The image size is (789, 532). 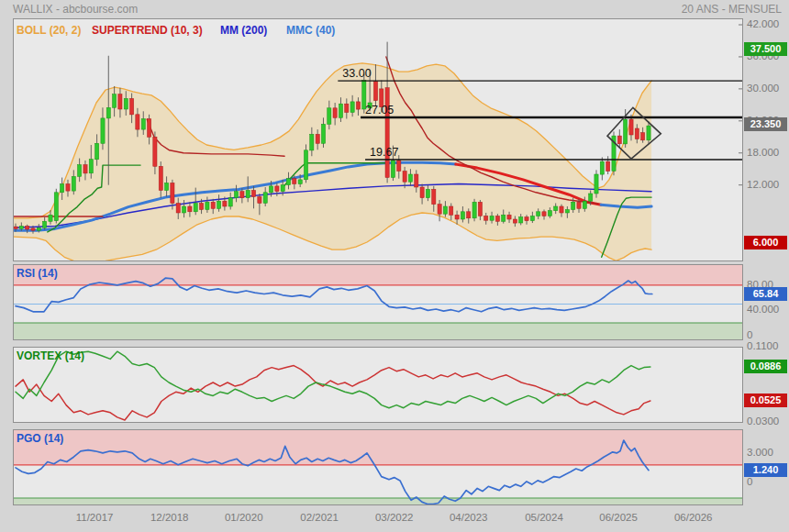 What do you see at coordinates (378, 385) in the screenshot?
I see `vortex-canvas` at bounding box center [378, 385].